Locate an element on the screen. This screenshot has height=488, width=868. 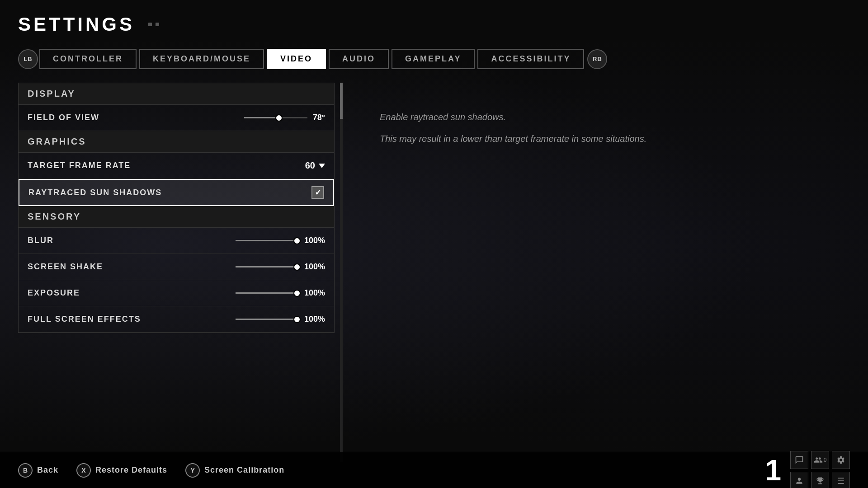
setting-exposure: EXPOSURE 100% is located at coordinates (176, 293).